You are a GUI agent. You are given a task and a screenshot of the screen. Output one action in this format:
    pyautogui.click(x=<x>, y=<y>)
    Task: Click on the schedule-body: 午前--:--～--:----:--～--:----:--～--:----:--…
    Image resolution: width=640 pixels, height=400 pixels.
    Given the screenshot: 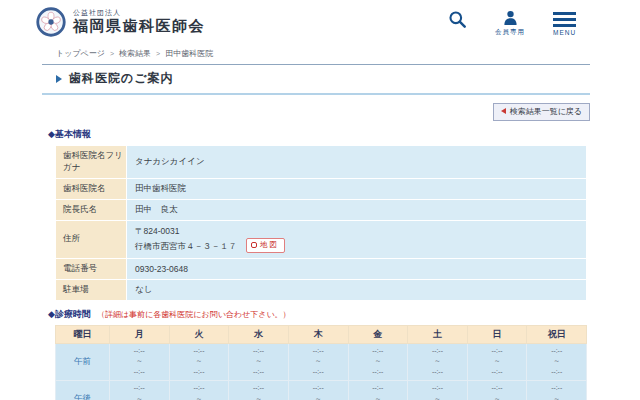 What is the action you would take?
    pyautogui.click(x=322, y=372)
    